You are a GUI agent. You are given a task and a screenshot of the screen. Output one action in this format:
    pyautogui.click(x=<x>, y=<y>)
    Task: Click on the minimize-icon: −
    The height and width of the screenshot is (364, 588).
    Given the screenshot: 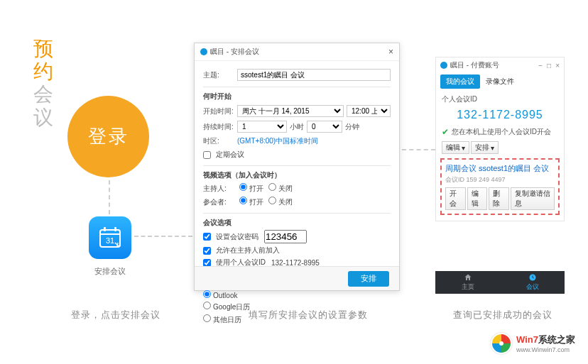 What is the action you would take?
    pyautogui.click(x=540, y=65)
    